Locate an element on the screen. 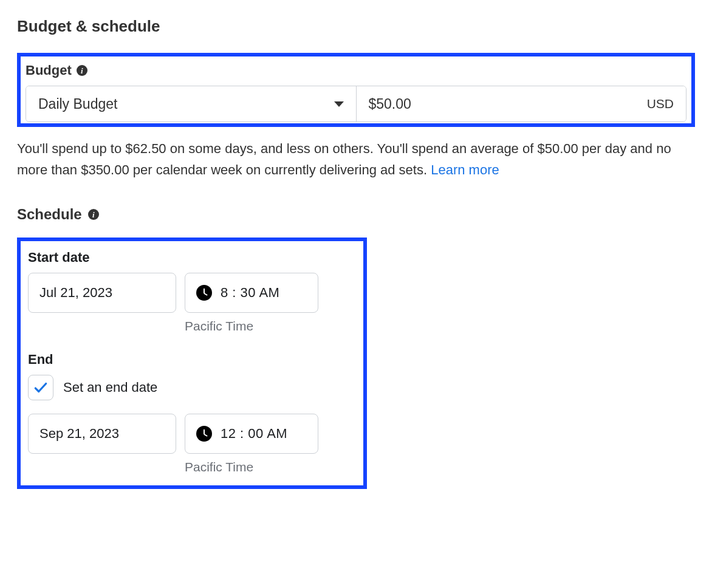 This screenshot has height=588, width=712. end-time-input: 12 : 00 AM is located at coordinates (252, 434).